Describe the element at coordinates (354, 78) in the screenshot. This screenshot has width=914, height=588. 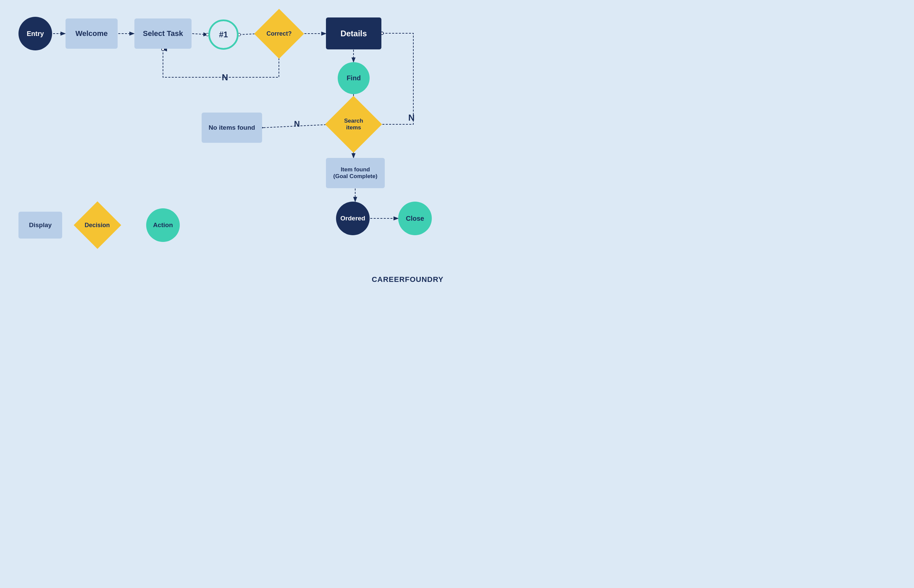
I see `find-node: Find` at that location.